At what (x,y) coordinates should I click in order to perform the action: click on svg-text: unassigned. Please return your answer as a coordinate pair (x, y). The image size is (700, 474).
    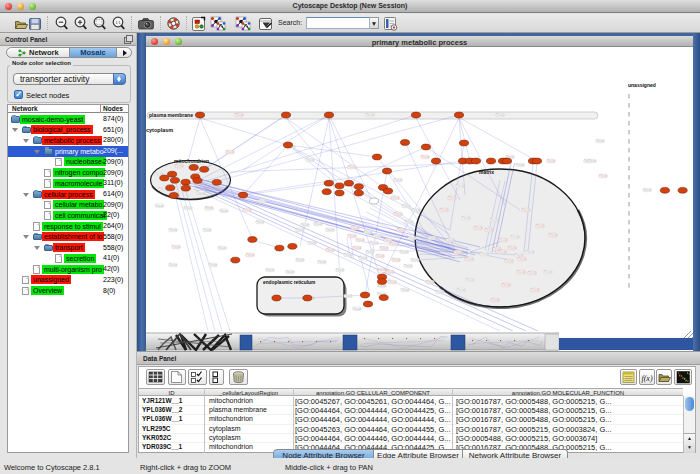
    Looking at the image, I should click on (642, 85).